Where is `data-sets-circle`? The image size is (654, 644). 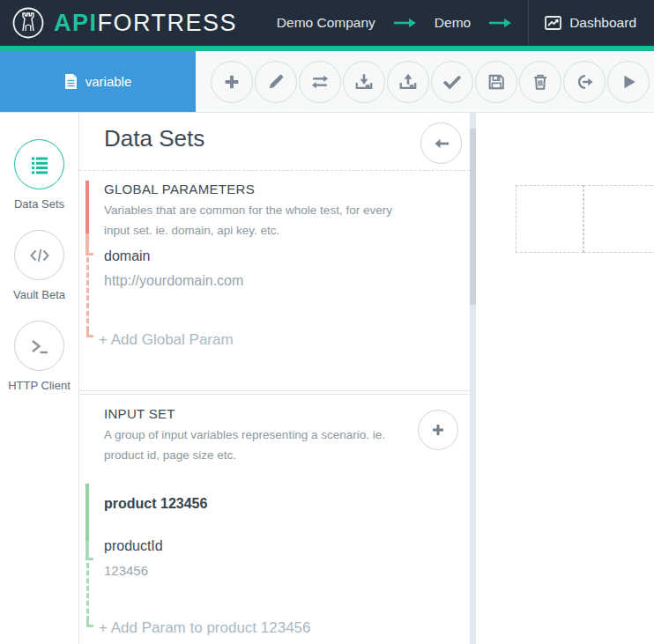 data-sets-circle is located at coordinates (39, 164).